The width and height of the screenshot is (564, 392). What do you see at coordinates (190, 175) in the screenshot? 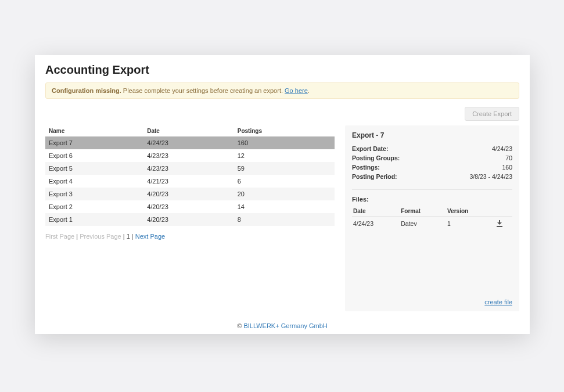
I see `exports-table: Name Date Postings Export 74/24/23160Exp…` at bounding box center [190, 175].